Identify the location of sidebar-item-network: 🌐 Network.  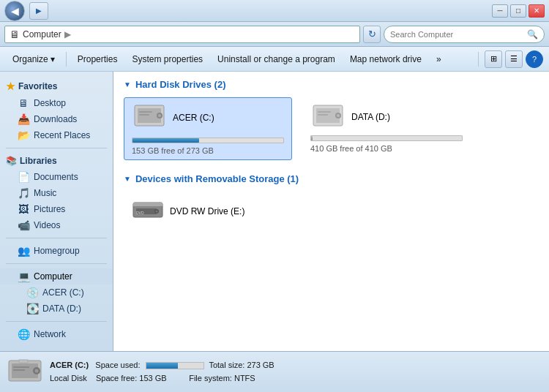
(56, 334).